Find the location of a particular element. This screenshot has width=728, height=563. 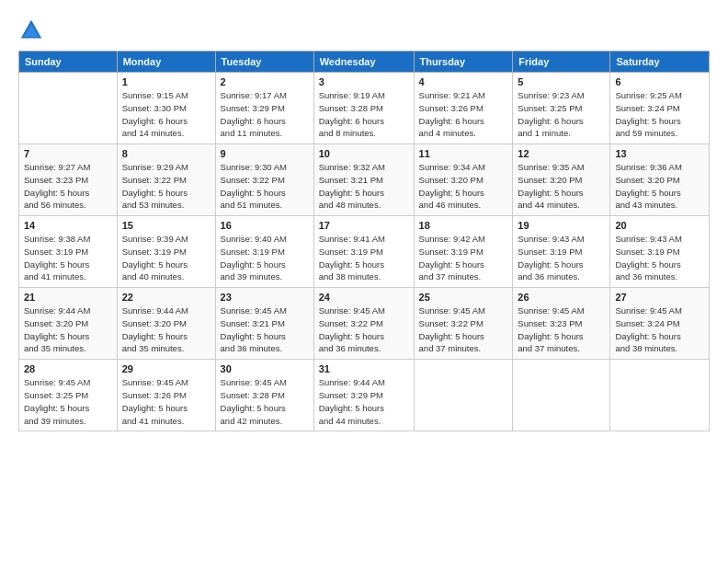

day-info: Sunrise: 9:40 AM Sunset: 3:19 PM Dayligh… is located at coordinates (265, 258).